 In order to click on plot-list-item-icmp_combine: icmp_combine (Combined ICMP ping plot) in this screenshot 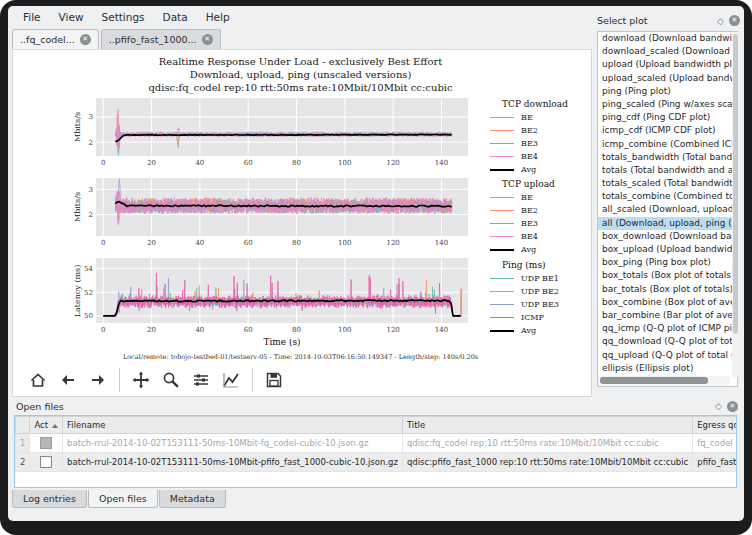, I will do `click(668, 144)`.